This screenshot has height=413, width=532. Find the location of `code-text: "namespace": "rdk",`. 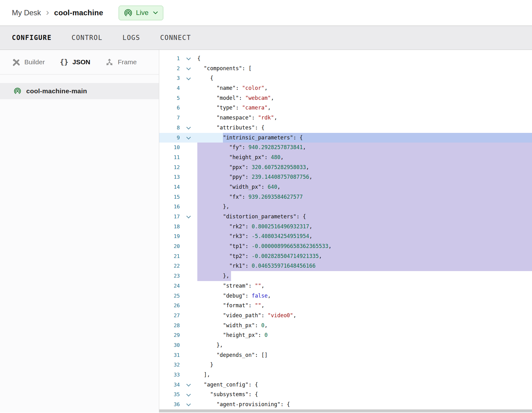

code-text: "namespace": "rdk", is located at coordinates (237, 118).